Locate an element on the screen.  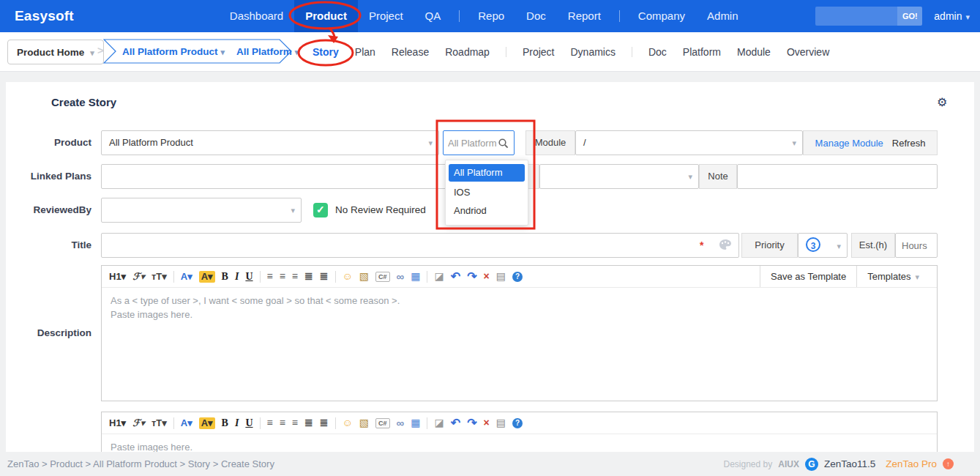
topnav-item-company: Company is located at coordinates (662, 16).